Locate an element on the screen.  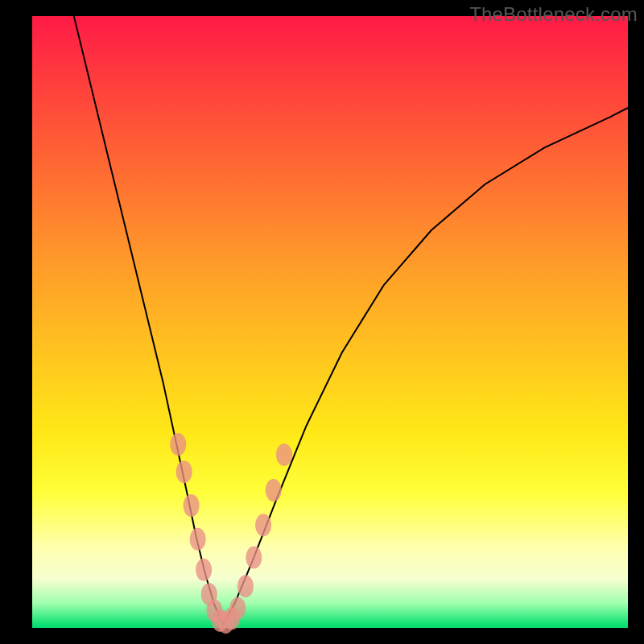
watermark-text: TheBottleneck.com is located at coordinates (554, 14).